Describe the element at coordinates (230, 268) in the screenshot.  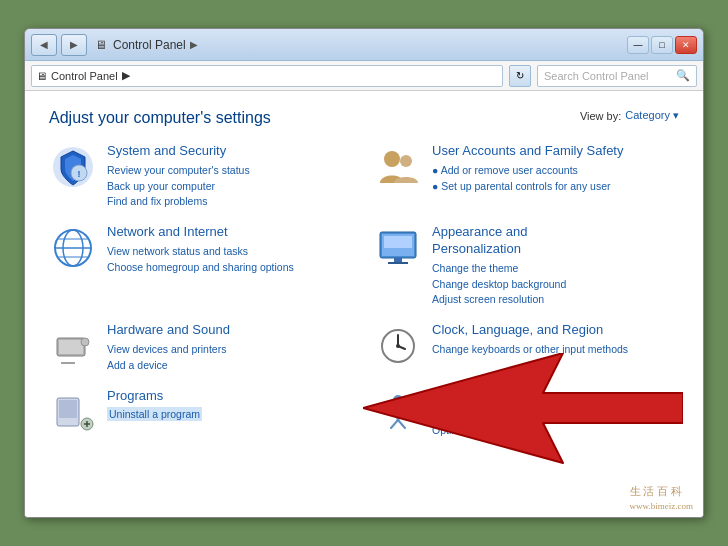
I see `network-link-2: Choose homegroup and sharing options` at that location.